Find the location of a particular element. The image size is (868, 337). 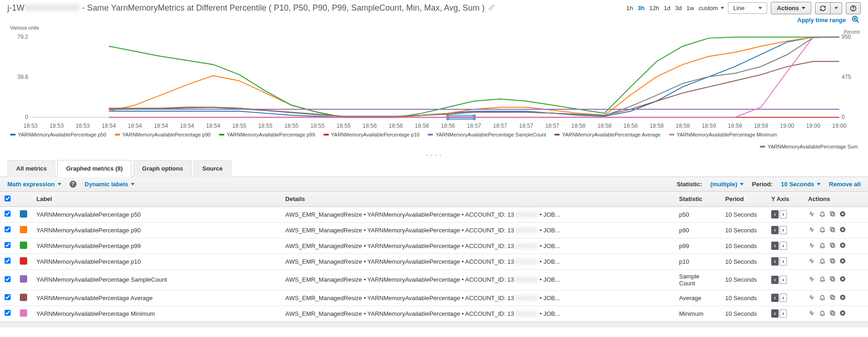

zoom-icon is located at coordinates (856, 20).